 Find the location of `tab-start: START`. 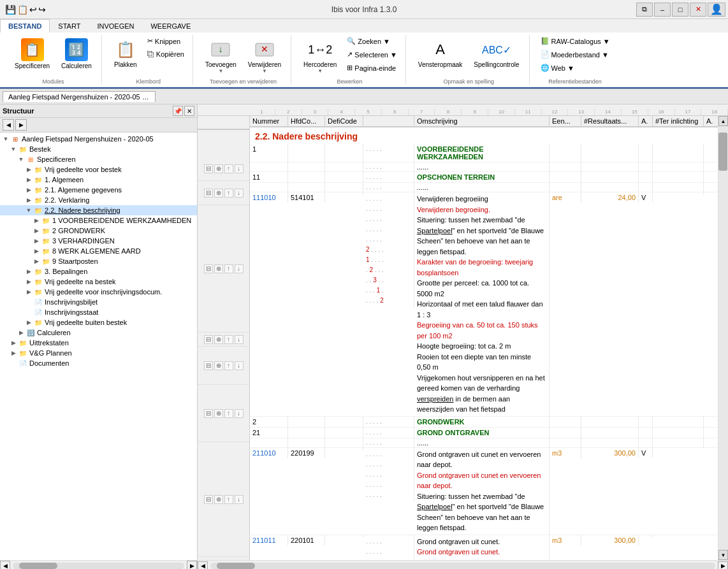

tab-start: START is located at coordinates (69, 25).